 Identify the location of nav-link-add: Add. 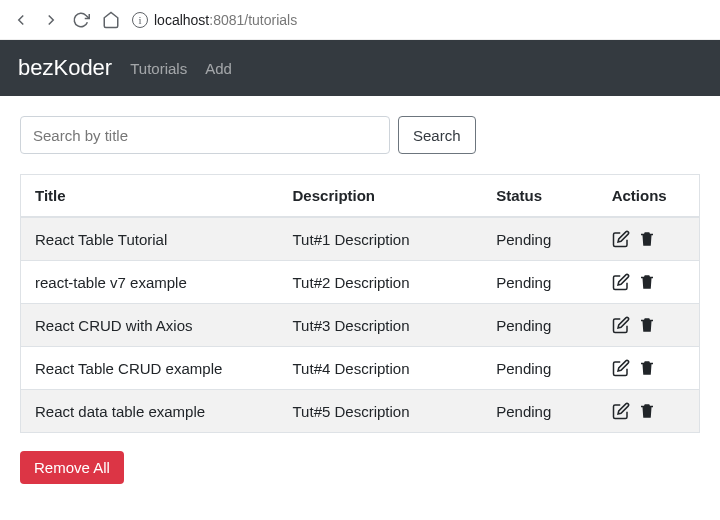
(218, 68).